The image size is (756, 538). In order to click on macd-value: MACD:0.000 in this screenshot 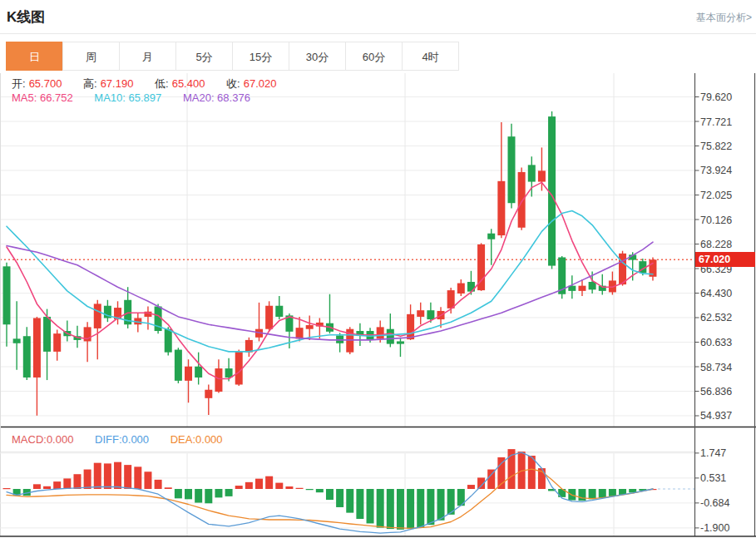, I will do `click(42, 439)`.